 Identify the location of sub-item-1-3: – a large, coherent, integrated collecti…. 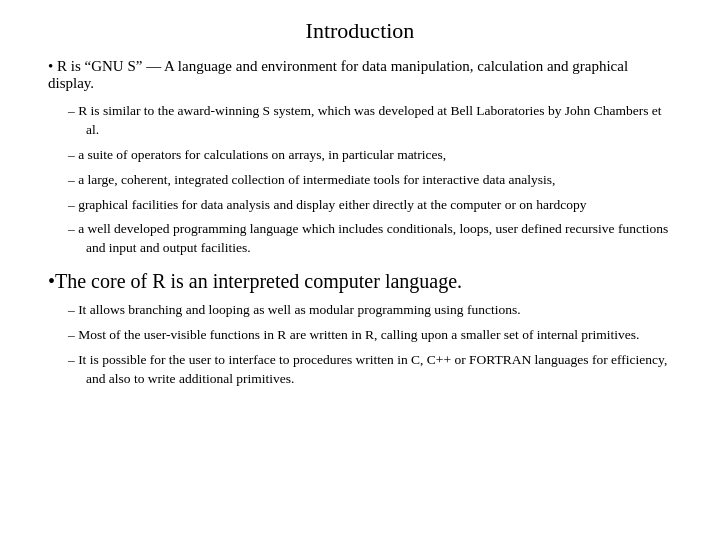
(370, 180).